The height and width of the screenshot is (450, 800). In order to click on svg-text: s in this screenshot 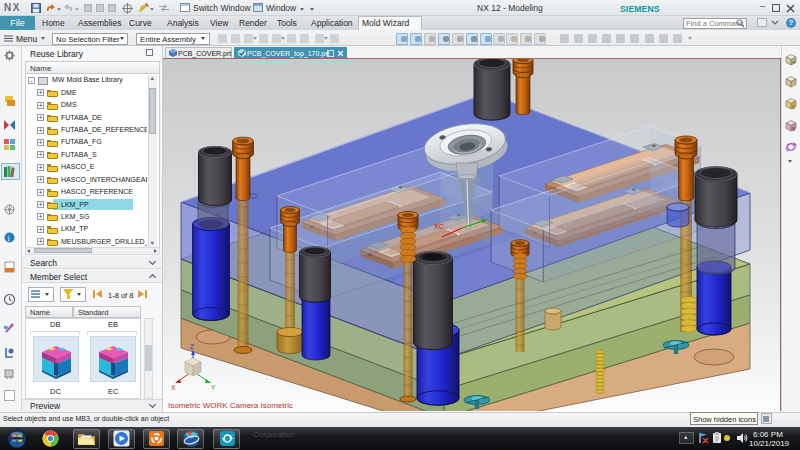, I will do `click(794, 106)`.